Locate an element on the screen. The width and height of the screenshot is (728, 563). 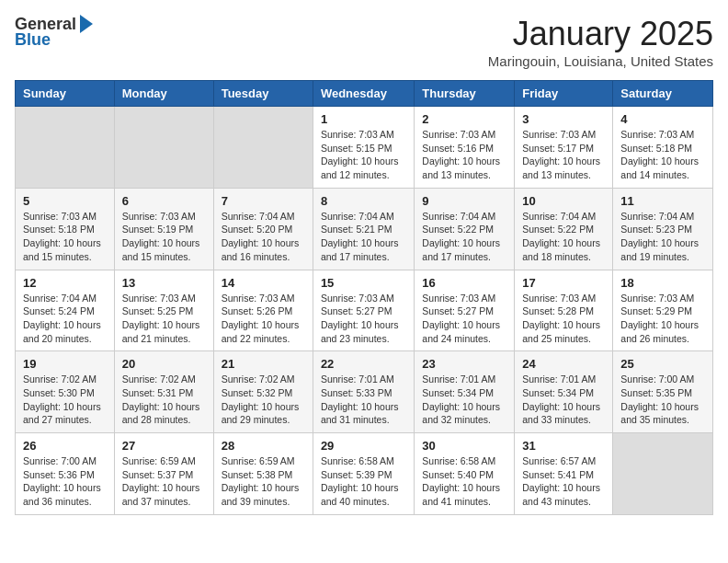
title-section: January 2025 Maringouin, Louisiana, Unit… is located at coordinates (601, 42).